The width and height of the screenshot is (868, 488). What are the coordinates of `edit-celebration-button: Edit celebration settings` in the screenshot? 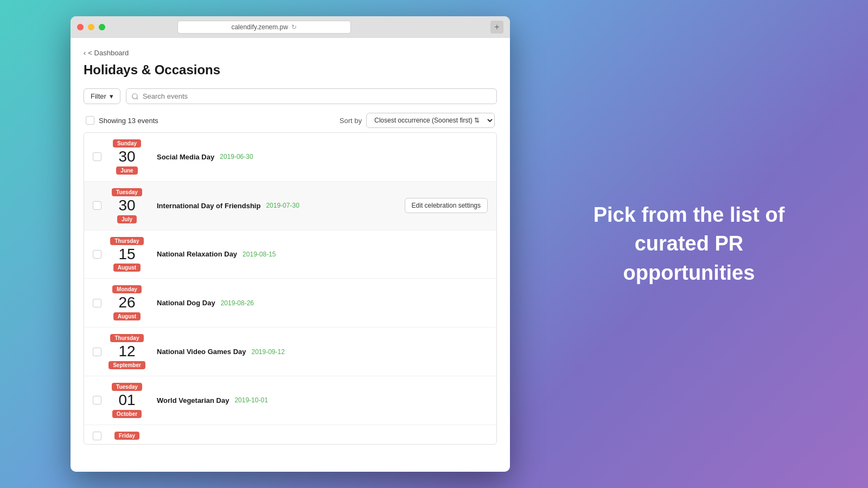 It's located at (446, 206).